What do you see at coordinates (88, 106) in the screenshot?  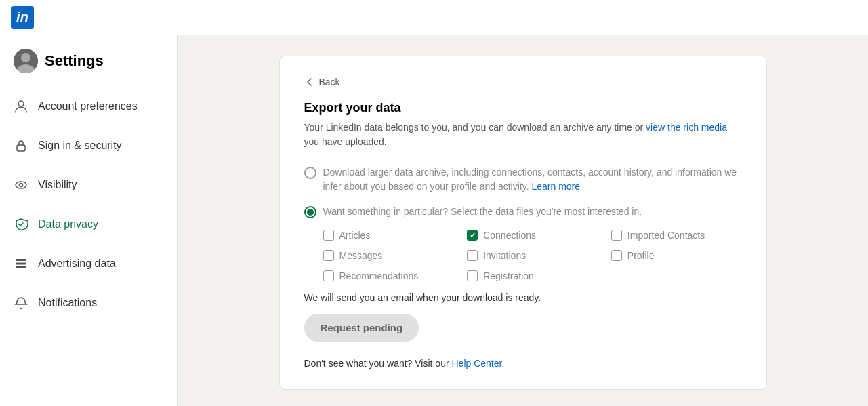 I see `sidebar-item-account-preferences: Account preferences` at bounding box center [88, 106].